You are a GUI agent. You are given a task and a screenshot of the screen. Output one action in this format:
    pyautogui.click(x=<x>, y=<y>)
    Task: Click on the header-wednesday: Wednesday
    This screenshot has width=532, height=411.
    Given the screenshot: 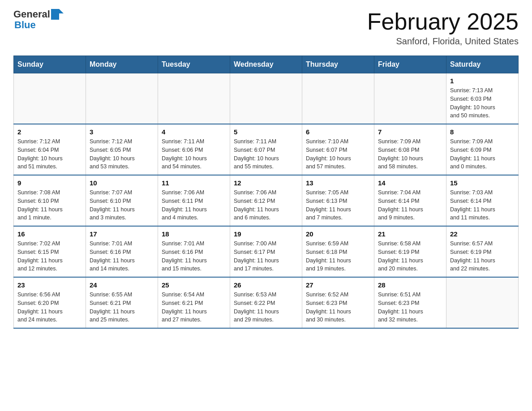 What is the action you would take?
    pyautogui.click(x=266, y=64)
    